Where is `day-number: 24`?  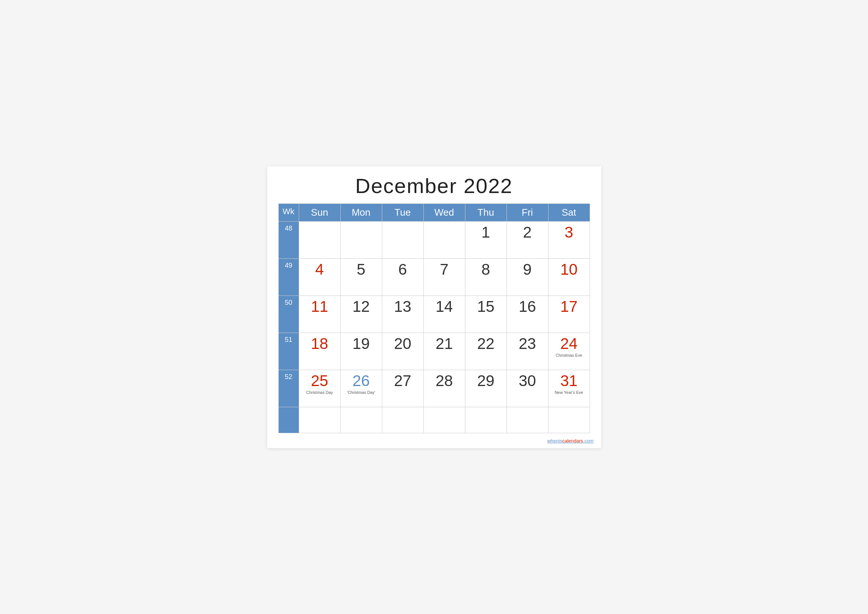 day-number: 24 is located at coordinates (569, 344).